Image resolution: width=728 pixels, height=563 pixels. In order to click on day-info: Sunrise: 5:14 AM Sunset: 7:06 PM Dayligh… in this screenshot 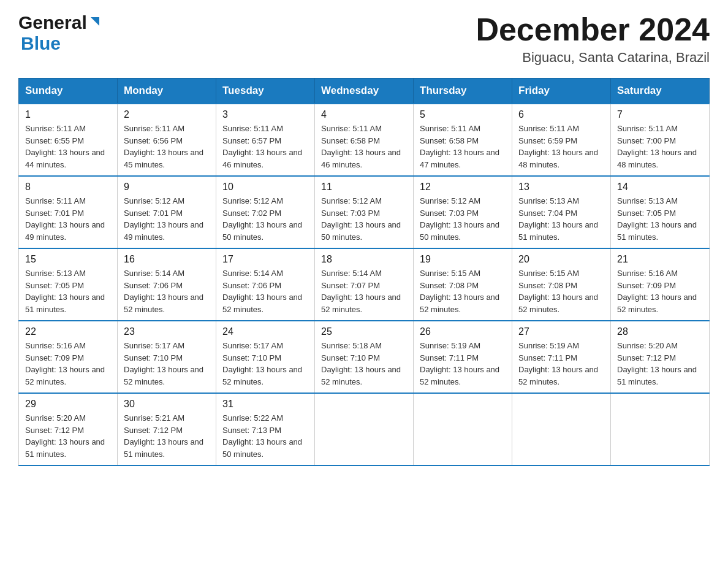, I will do `click(167, 291)`.